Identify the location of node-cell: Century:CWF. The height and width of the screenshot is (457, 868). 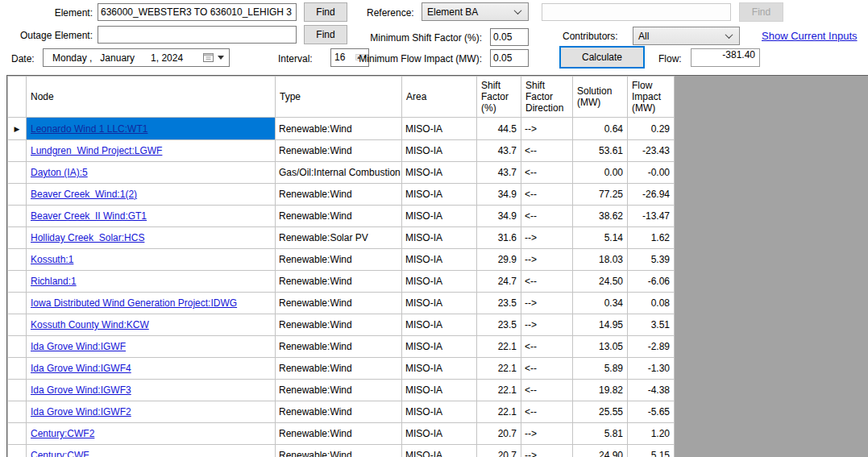
(152, 451).